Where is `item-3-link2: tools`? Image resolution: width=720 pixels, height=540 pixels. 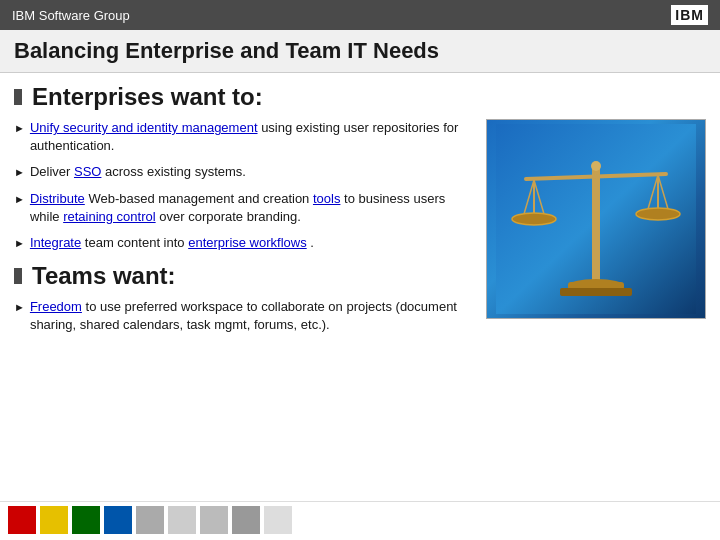
item-3-link2: tools is located at coordinates (326, 198).